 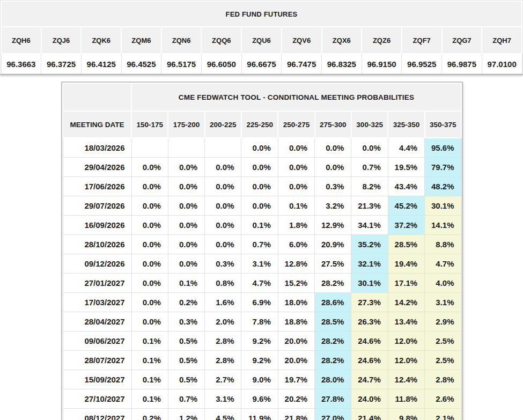 What do you see at coordinates (296, 360) in the screenshot?
I see `probability-cell: 20.0%` at bounding box center [296, 360].